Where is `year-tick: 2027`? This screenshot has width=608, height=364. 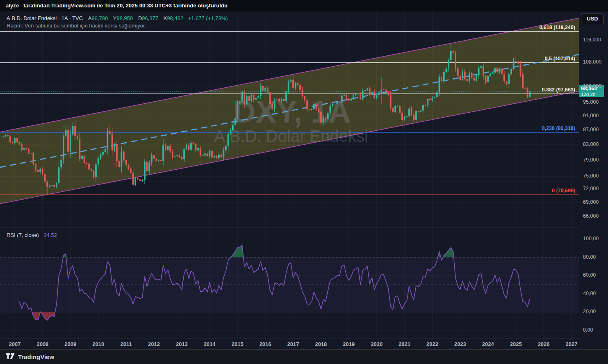
year-tick: 2027 is located at coordinates (572, 344).